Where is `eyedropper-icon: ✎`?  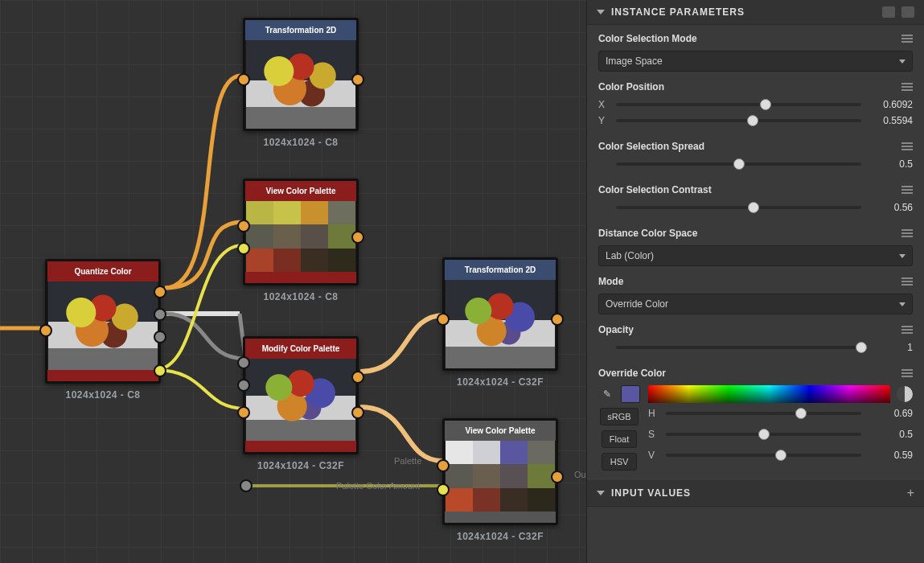 eyedropper-icon: ✎ is located at coordinates (607, 394).